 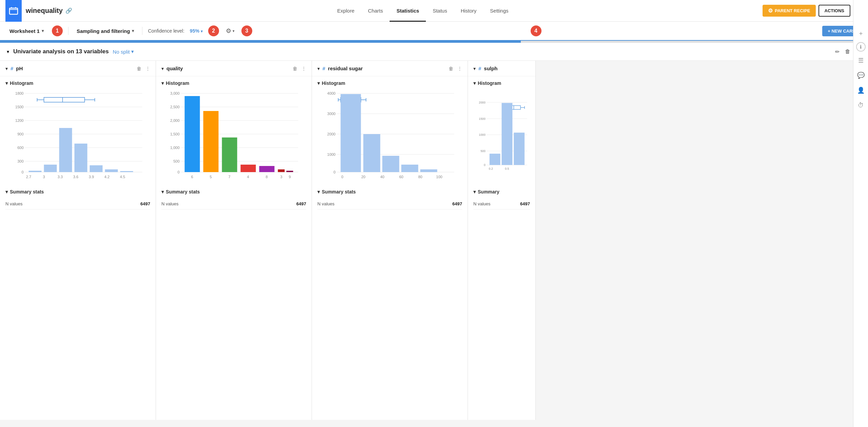 I want to click on nav-settings: Settings, so click(x=499, y=11).